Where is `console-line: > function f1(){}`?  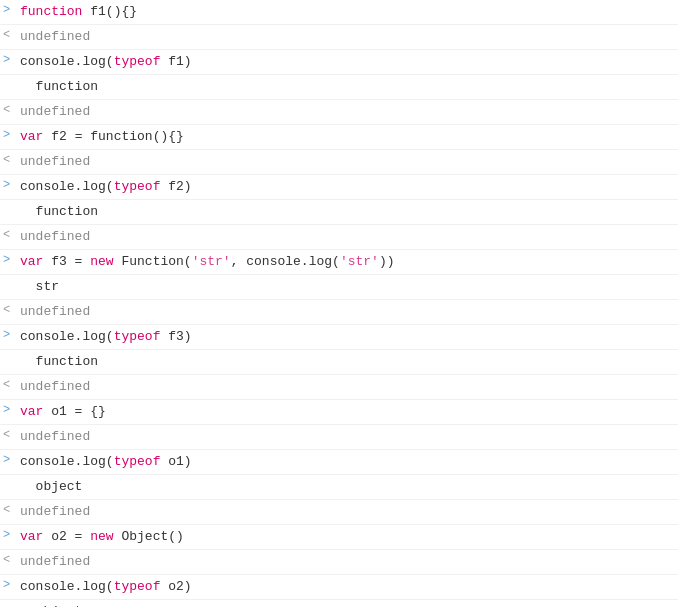 console-line: > function f1(){} is located at coordinates (339, 12).